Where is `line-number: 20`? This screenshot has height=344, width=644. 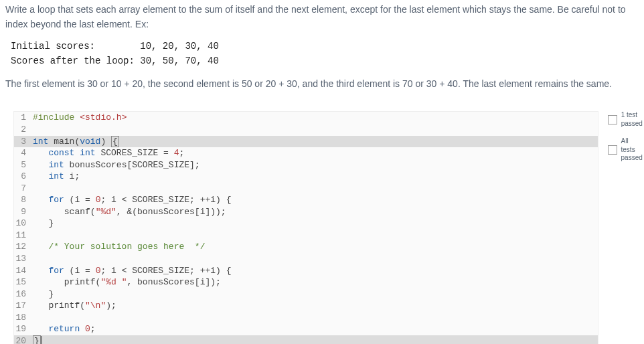
line-number: 20 is located at coordinates (22, 340).